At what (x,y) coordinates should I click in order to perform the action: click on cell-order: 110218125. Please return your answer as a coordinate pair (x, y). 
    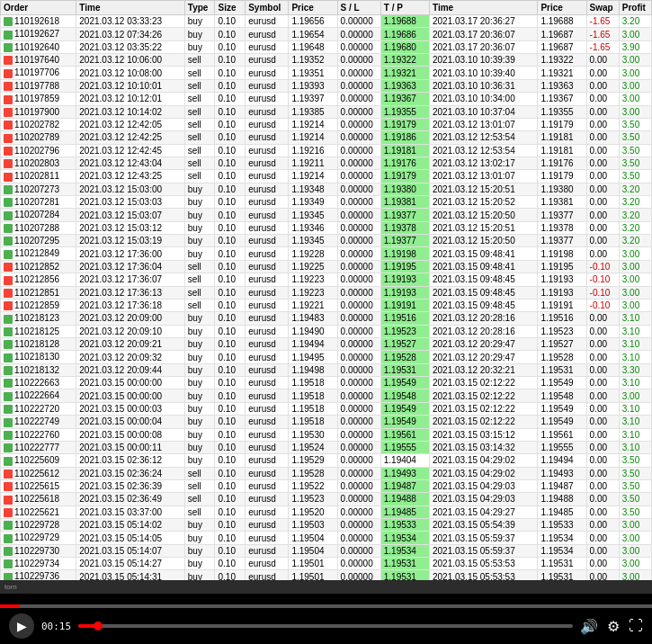
    Looking at the image, I should click on (39, 331).